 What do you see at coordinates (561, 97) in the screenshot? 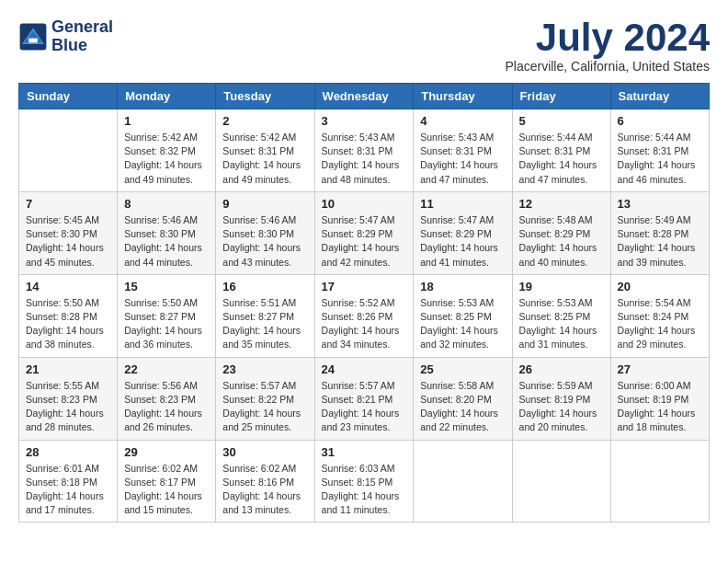
I see `day-of-week-header: Friday` at bounding box center [561, 97].